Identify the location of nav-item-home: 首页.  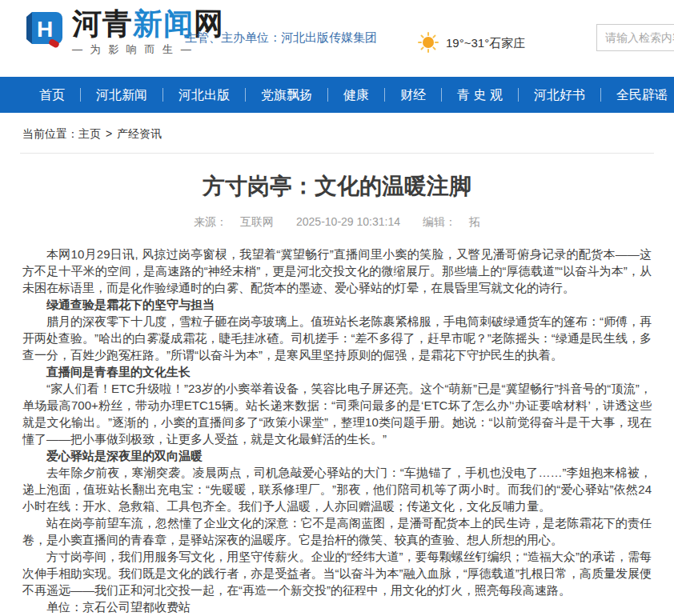
(52, 94).